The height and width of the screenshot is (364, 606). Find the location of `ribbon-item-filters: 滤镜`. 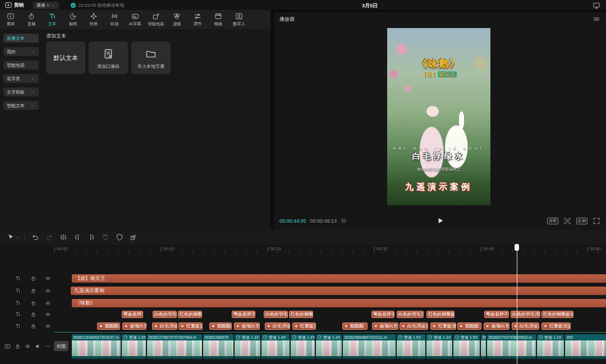

ribbon-item-filters: 滤镜 is located at coordinates (176, 20).